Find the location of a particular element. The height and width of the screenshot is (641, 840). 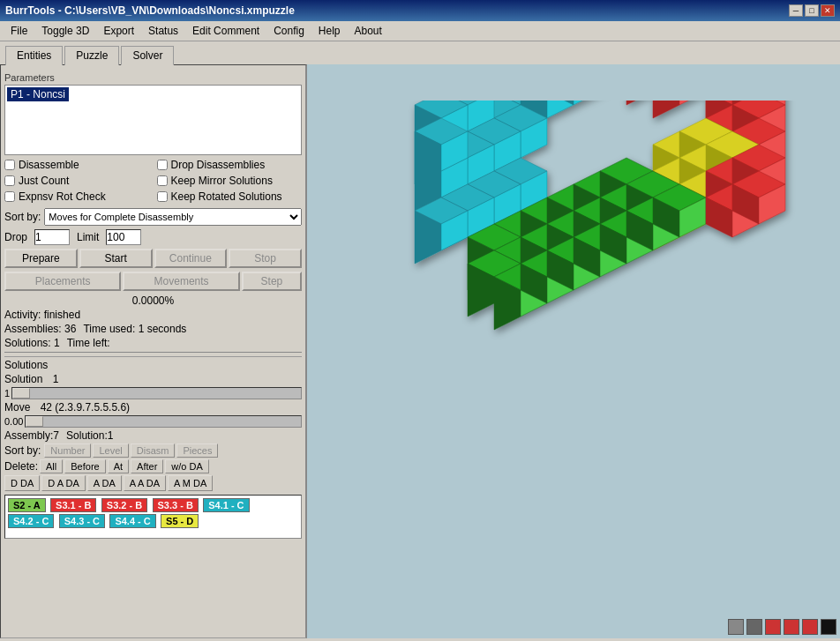

keep-rotated-row: Keep Rotated Solutions is located at coordinates (229, 197).